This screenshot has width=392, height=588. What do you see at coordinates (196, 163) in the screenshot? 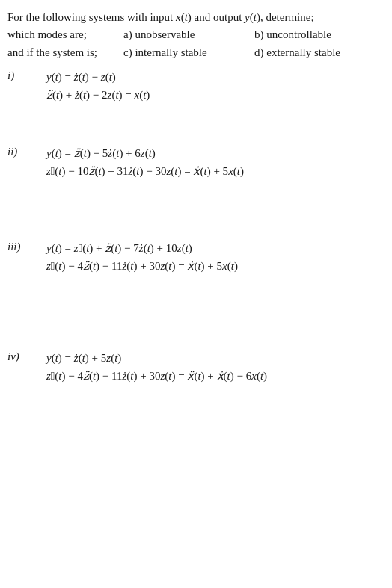
I see `problem-ii: ii) y(t) = z̈(t) − 5ż(t) + 6z(t) z⃛(t) −…` at bounding box center [196, 163].